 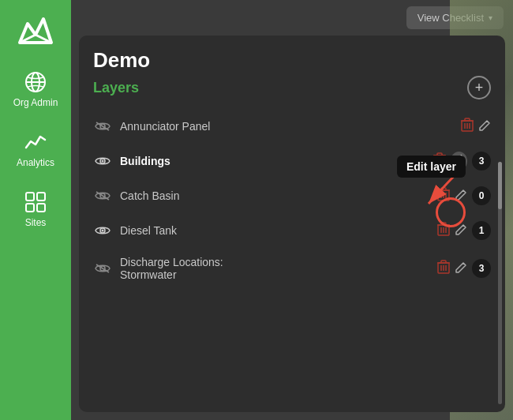 I want to click on scrollbar-thumb, so click(x=500, y=186).